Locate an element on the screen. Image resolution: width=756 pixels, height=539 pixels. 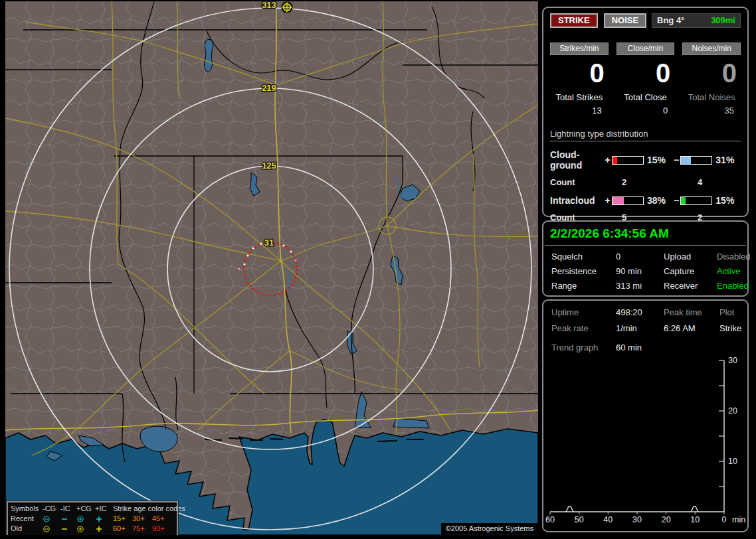
squelch-value: 0 is located at coordinates (640, 256).